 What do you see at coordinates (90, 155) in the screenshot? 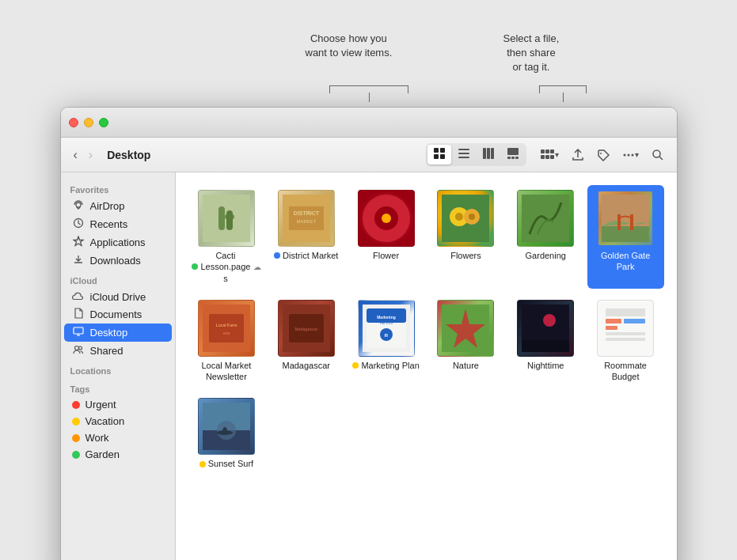
I see `forward-button: ›` at bounding box center [90, 155].